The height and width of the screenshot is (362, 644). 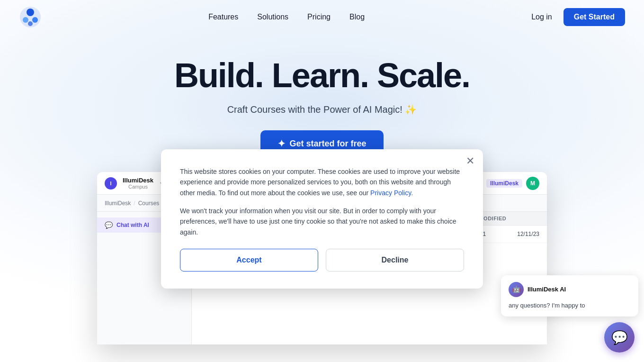 What do you see at coordinates (357, 17) in the screenshot?
I see `nav-blog: Blog` at bounding box center [357, 17].